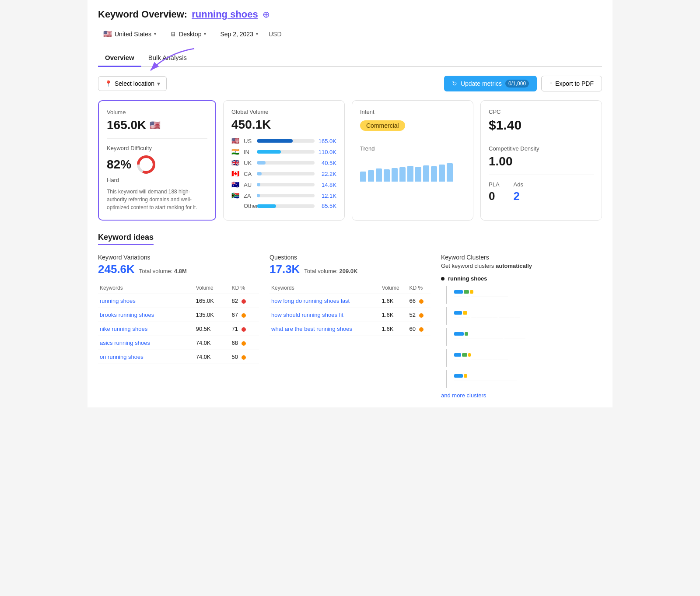  Describe the element at coordinates (244, 301) in the screenshot. I see `var-kd-1: 82` at that location.